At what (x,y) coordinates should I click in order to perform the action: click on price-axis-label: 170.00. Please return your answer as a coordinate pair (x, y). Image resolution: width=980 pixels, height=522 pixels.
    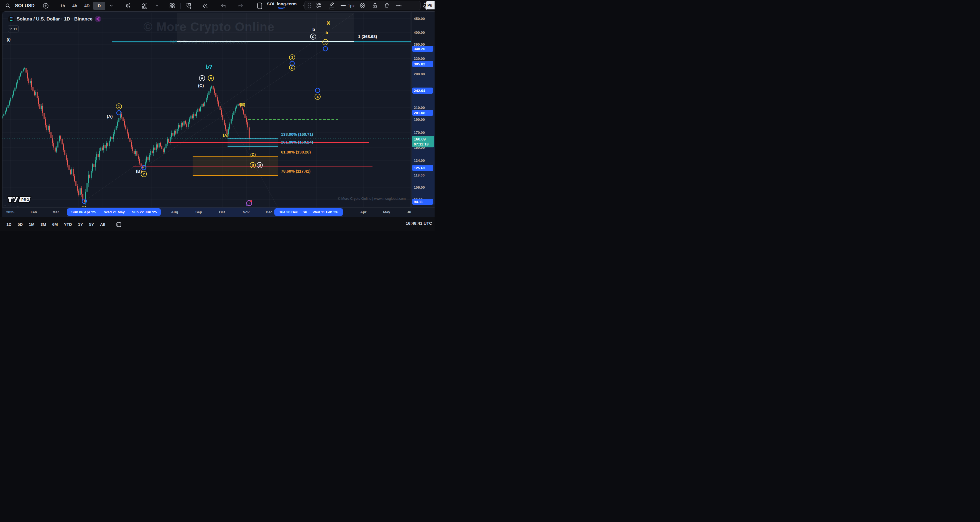
    Looking at the image, I should click on (419, 132).